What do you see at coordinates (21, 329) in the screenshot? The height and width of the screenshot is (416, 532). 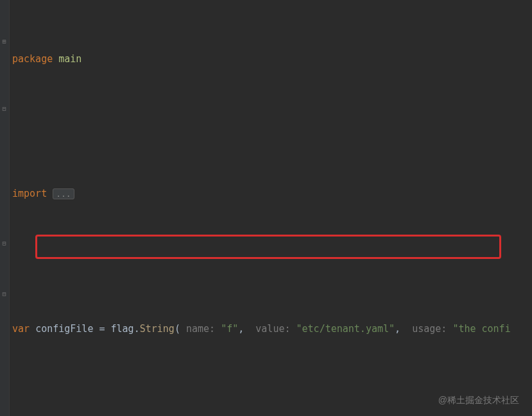 I see `keyword: var` at bounding box center [21, 329].